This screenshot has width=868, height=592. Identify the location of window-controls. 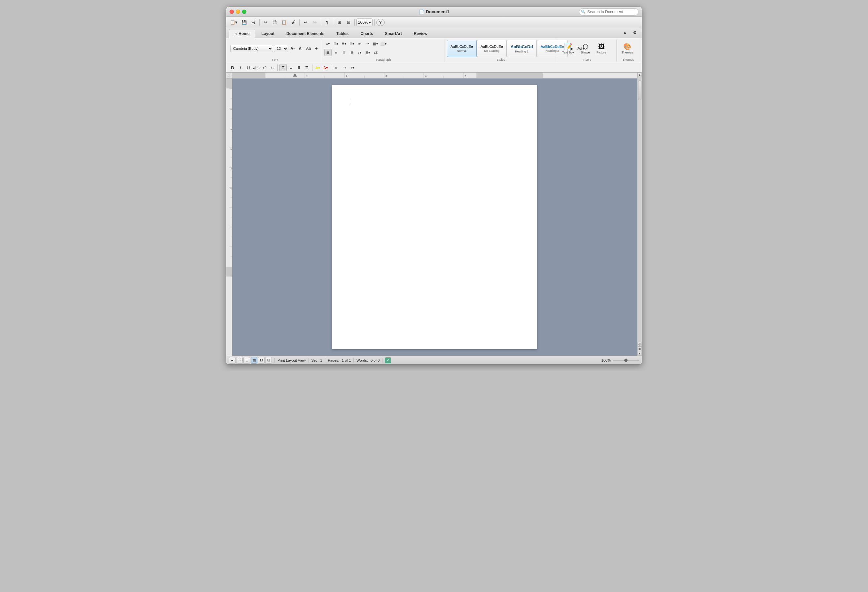
(238, 12).